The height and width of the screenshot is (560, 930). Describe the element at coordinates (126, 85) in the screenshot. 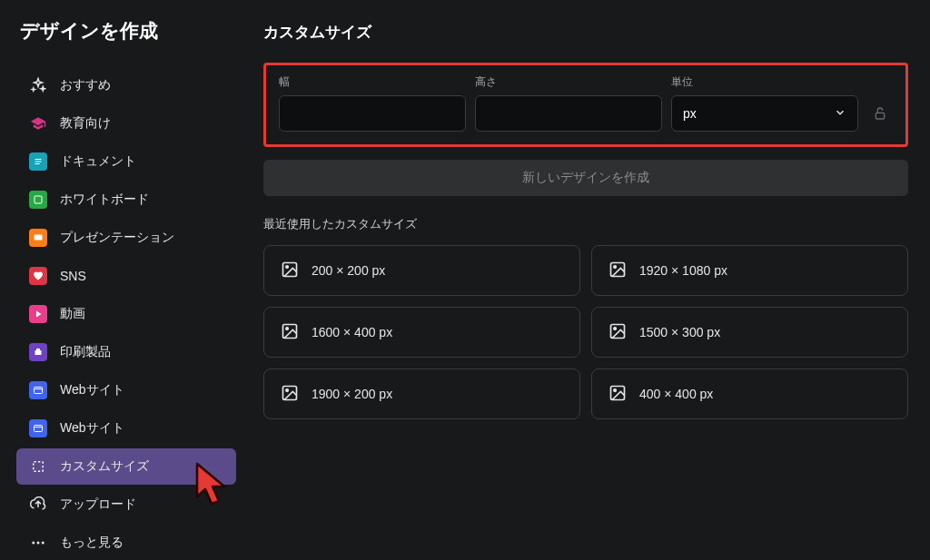

I see `sidebar-item-recommended: おすすめ` at that location.